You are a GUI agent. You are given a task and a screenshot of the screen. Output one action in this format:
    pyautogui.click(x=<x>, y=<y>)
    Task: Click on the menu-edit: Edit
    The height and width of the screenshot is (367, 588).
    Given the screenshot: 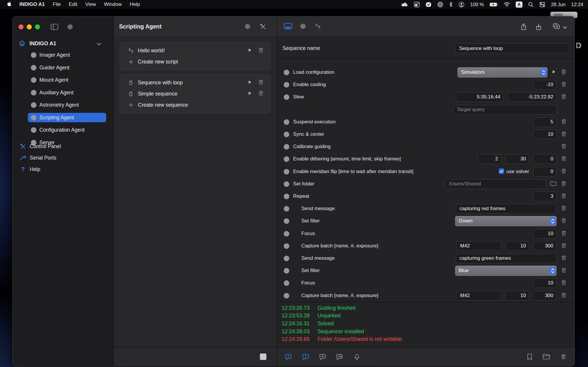 What is the action you would take?
    pyautogui.click(x=73, y=4)
    